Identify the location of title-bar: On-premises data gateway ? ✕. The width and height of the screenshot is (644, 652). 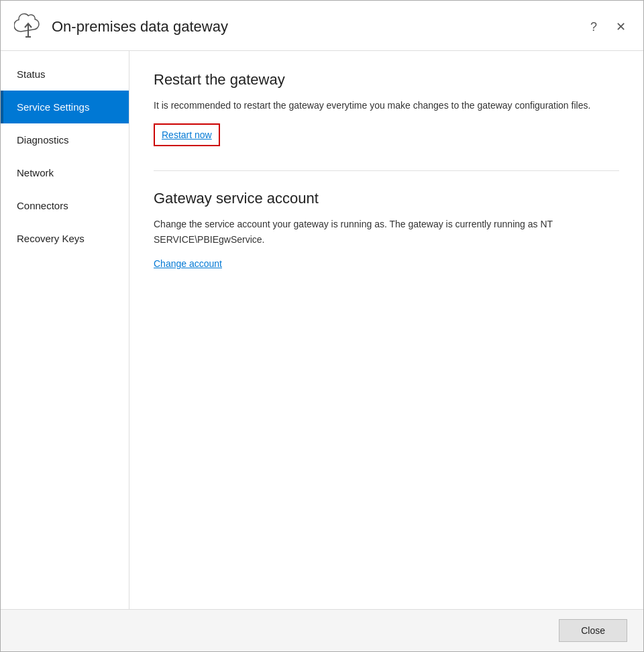
(322, 25).